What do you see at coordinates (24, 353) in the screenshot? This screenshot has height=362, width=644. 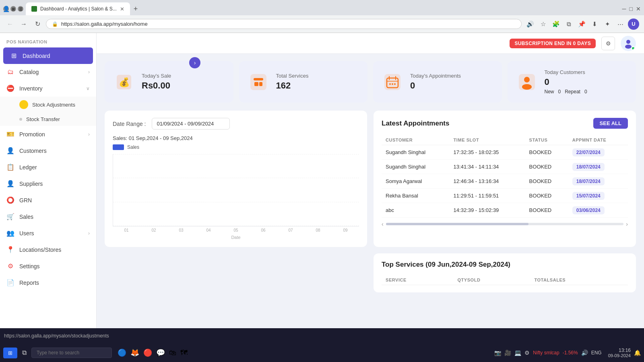 I see `taskbar-task-view-btn: ⧉` at bounding box center [24, 353].